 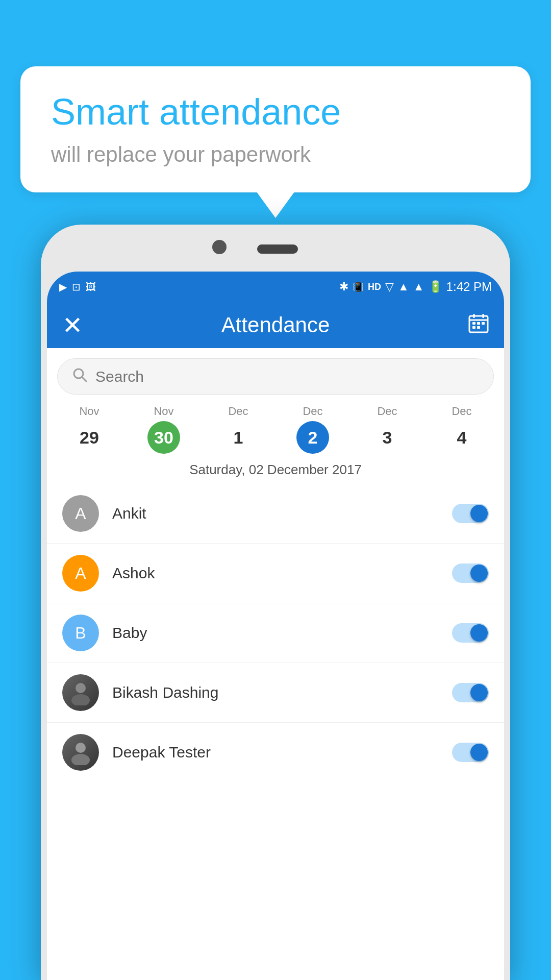 What do you see at coordinates (276, 633) in the screenshot?
I see `list-item: B Baby` at bounding box center [276, 633].